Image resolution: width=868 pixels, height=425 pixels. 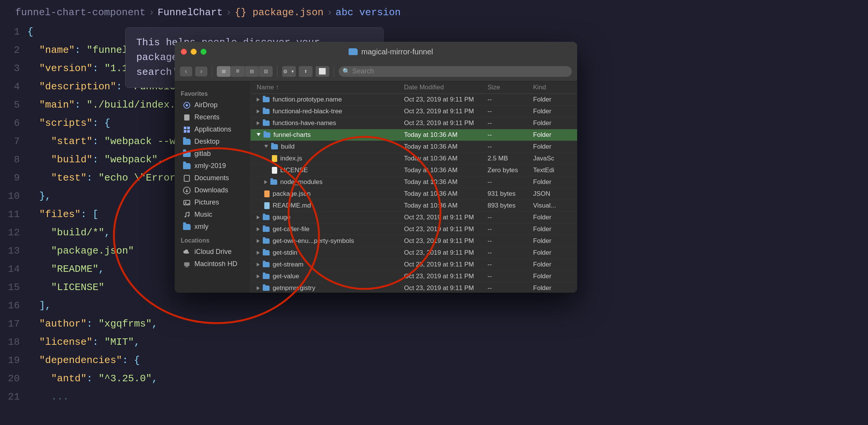 What do you see at coordinates (144, 306) in the screenshot?
I see `code-line-16: 16 ],` at bounding box center [144, 306].